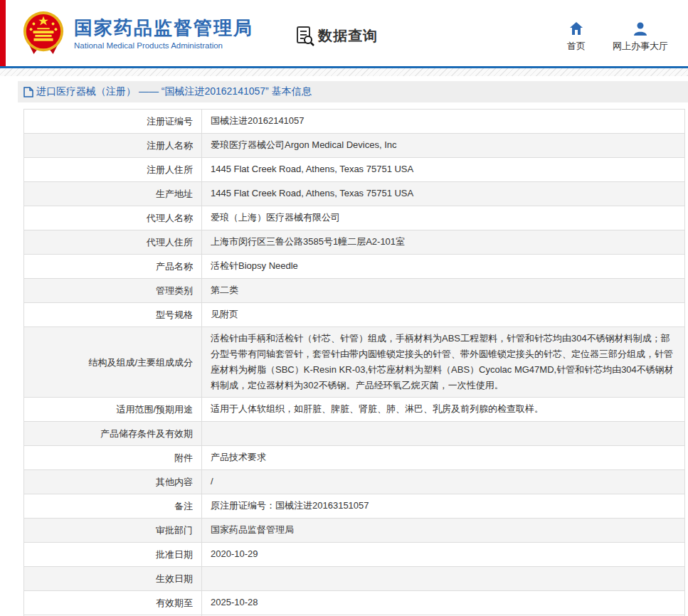 This screenshot has width=688, height=616. What do you see at coordinates (113, 218) in the screenshot?
I see `row-label: 代理人名称` at bounding box center [113, 218].